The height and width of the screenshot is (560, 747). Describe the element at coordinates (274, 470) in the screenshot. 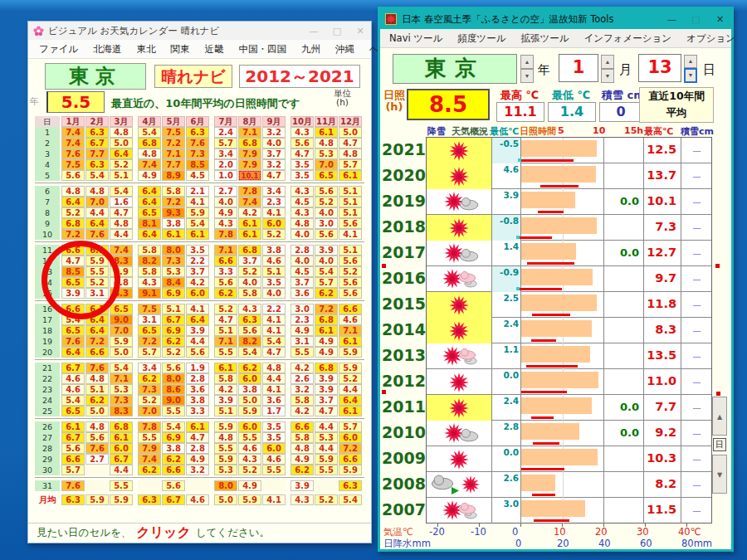

I see `calendar-cell: 5.5` at that location.